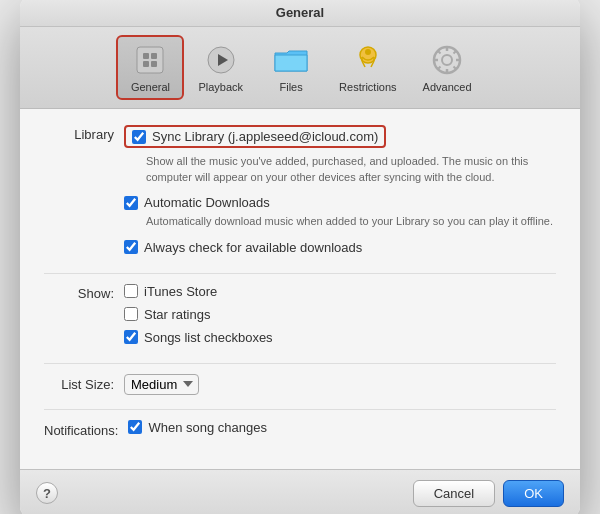 The width and height of the screenshot is (600, 514). What do you see at coordinates (488, 494) in the screenshot?
I see `bottom-buttons: Cancel OK` at bounding box center [488, 494].